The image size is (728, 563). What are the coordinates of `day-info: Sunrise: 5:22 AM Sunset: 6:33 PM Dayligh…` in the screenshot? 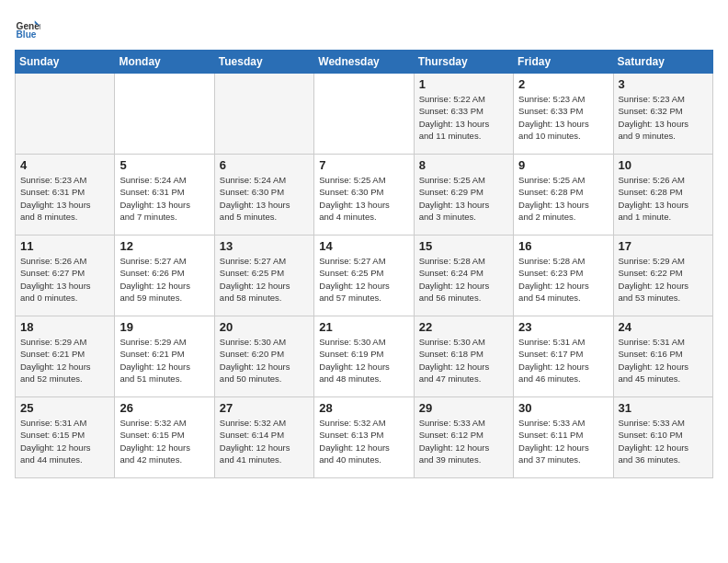 It's located at (463, 118).